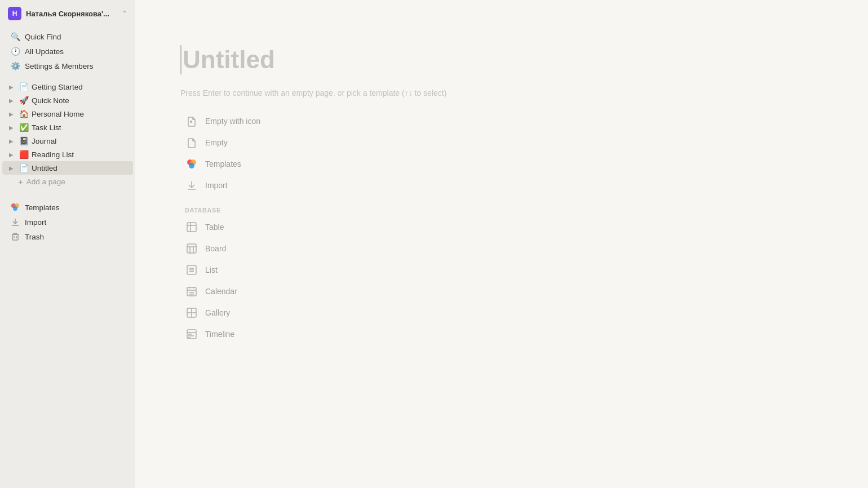 This screenshot has height=488, width=868. I want to click on sidebar-item-import: Import, so click(68, 222).